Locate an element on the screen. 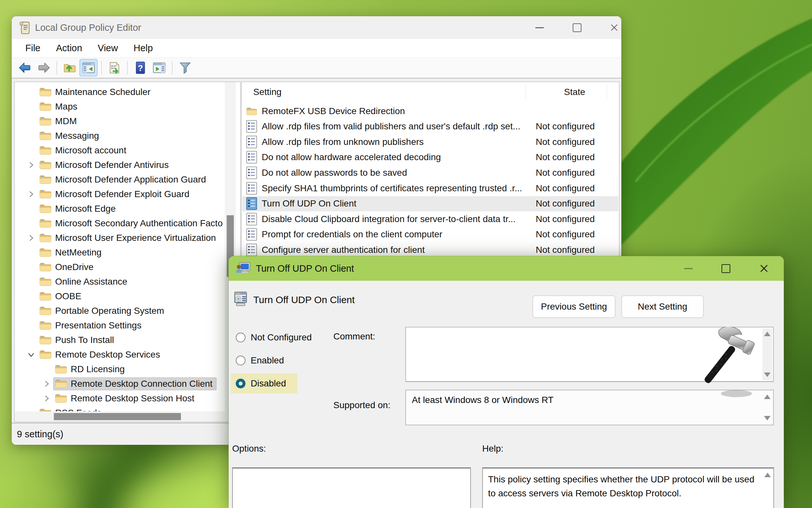 The width and height of the screenshot is (812, 508). setting-row-allow-rdp-files-from-valid-publishers-and-: Allow .rdp files from valid publishers a… is located at coordinates (430, 126).